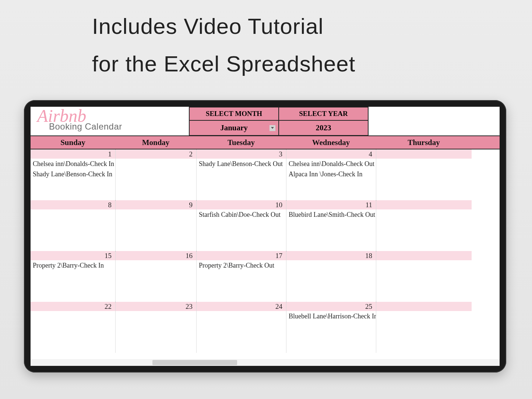 This screenshot has width=532, height=399. Describe the element at coordinates (73, 327) in the screenshot. I see `calendar-cell: 22` at that location.